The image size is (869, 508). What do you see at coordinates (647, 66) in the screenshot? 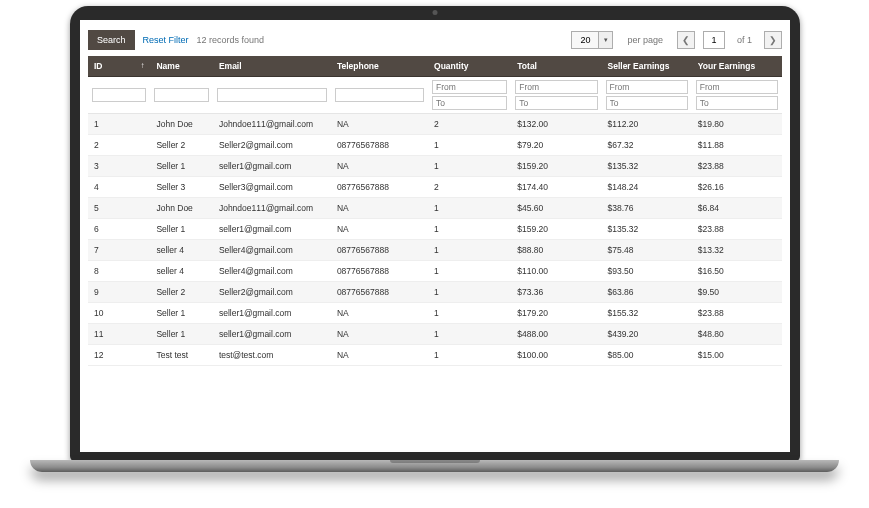
I see `col-seller-earnings: Seller Earnings` at bounding box center [647, 66].